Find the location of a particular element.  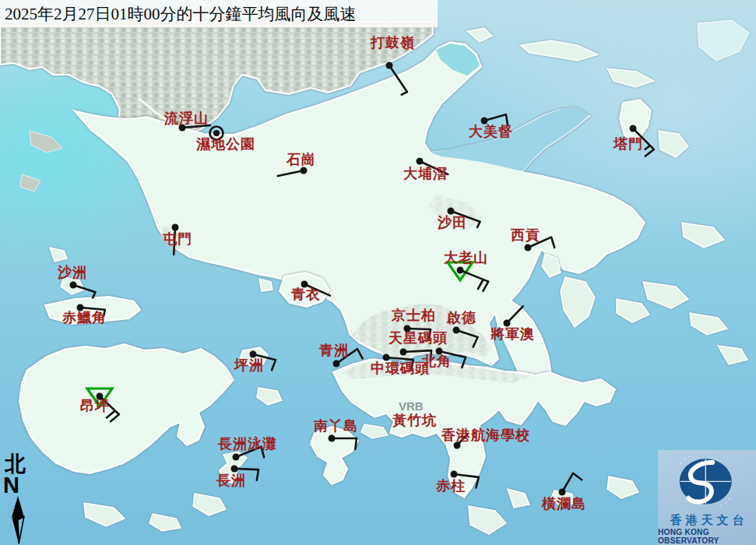

station-dot is located at coordinates (216, 133).